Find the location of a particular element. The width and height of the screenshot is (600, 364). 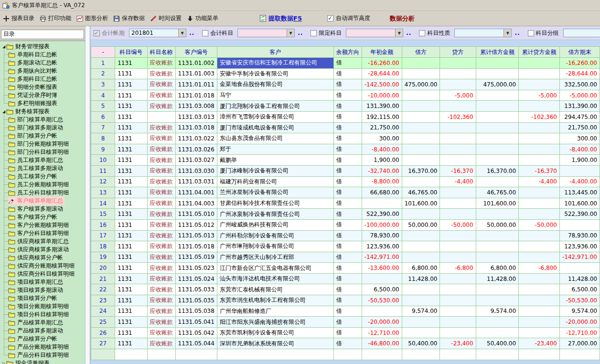

cell-idx: 11 is located at coordinates (103, 171).